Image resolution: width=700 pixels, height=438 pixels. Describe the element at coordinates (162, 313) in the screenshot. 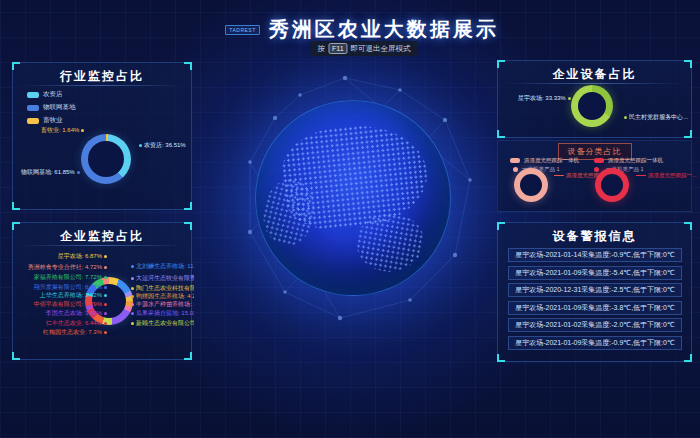

I see `chart-callout: 瓜果采摘自留地: 15.02%` at that location.